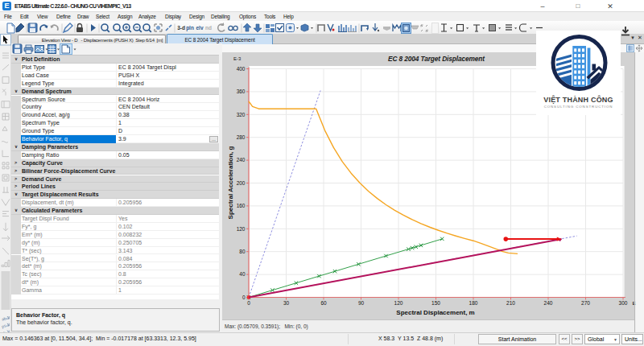  I want to click on svg-text: ab, so click(3, 319).